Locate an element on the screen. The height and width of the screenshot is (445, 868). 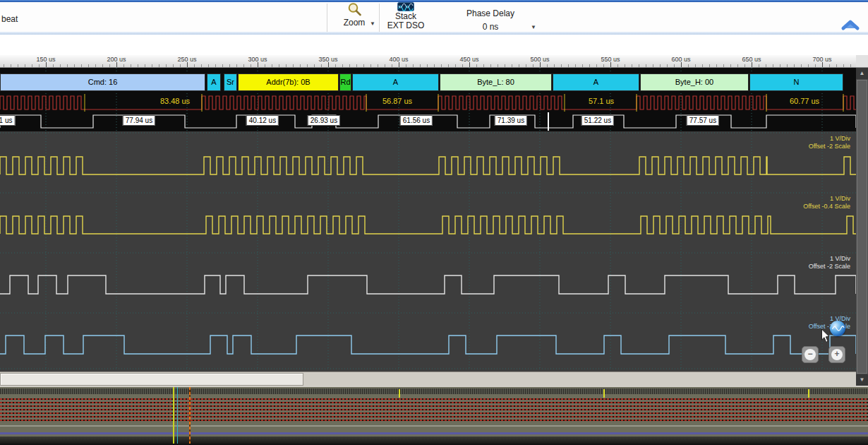
protocol-segment-rd: Rd is located at coordinates (346, 82).